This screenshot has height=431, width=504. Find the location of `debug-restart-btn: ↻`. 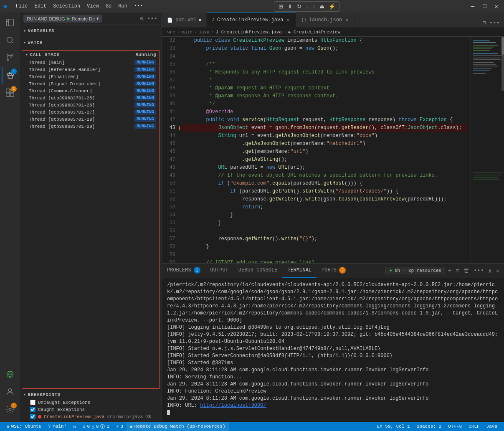

debug-restart-btn: ↻ is located at coordinates (299, 7).